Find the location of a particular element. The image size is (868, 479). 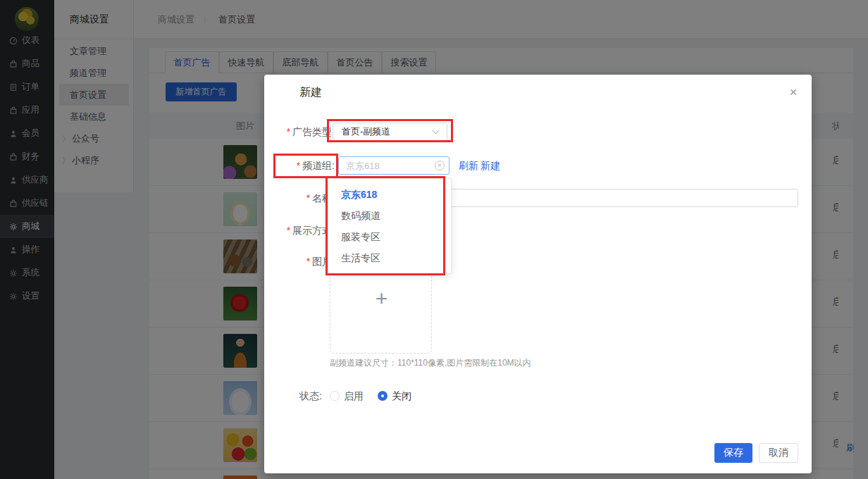

image-size-hint: 副频道建议尺寸：110*110像素,图片需限制在10M以内 is located at coordinates (430, 363).